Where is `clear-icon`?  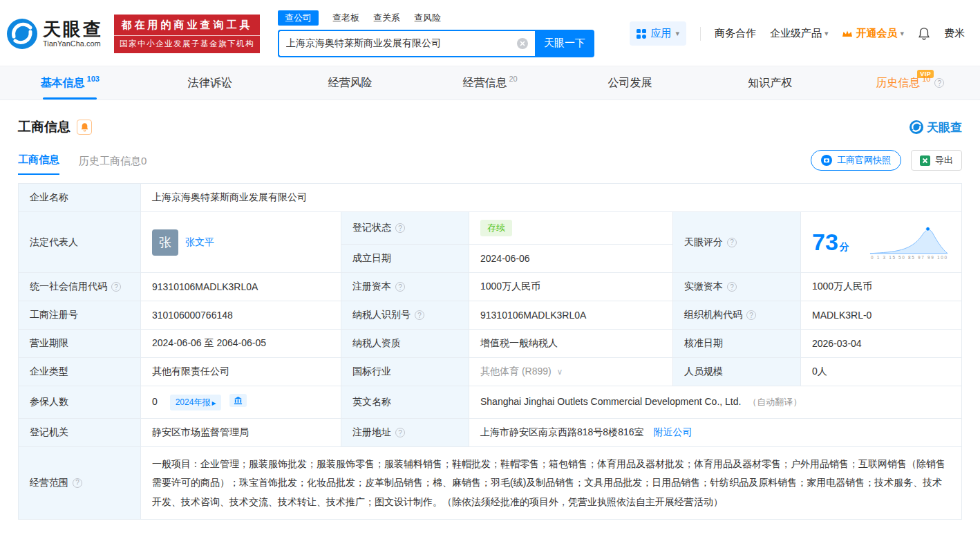
clear-icon is located at coordinates (522, 44).